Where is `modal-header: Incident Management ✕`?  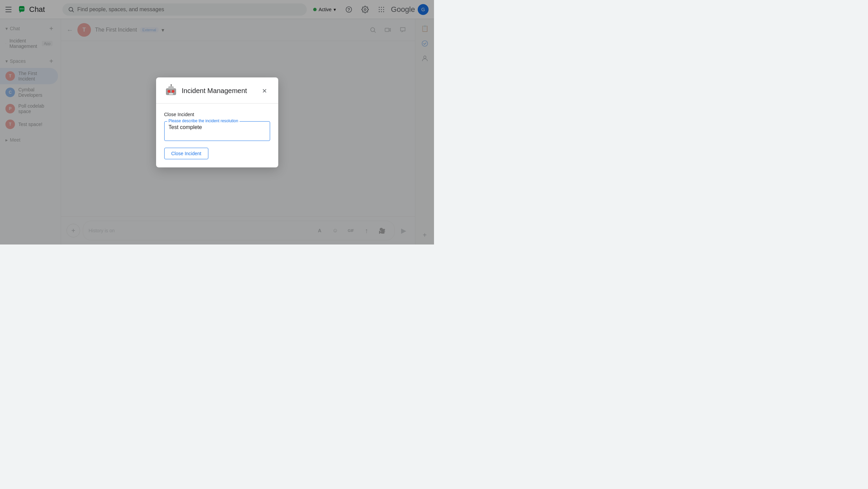
modal-header: Incident Management ✕ is located at coordinates (217, 90).